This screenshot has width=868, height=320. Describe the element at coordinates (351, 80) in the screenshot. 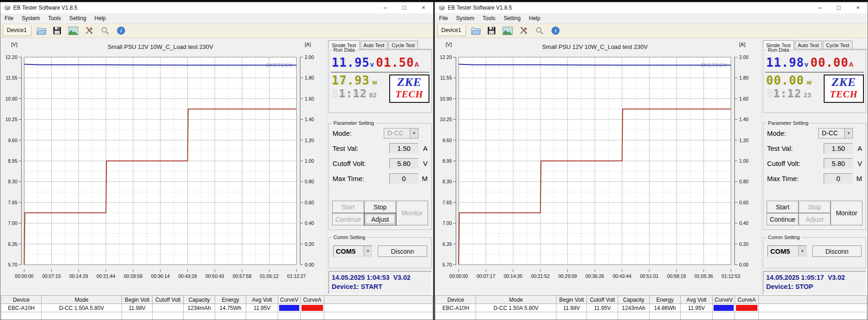

I see `power-display: 88.8817.93` at that location.